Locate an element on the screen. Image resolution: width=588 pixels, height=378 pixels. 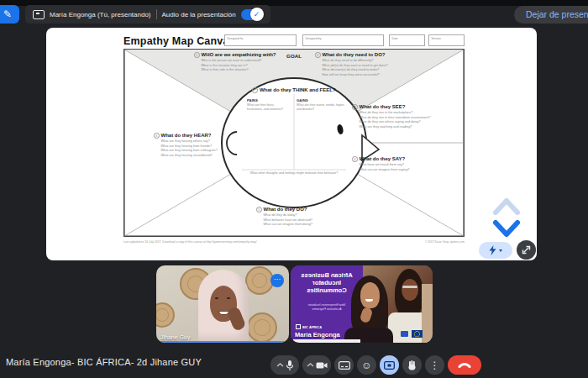
end-call-icon is located at coordinates (465, 365).